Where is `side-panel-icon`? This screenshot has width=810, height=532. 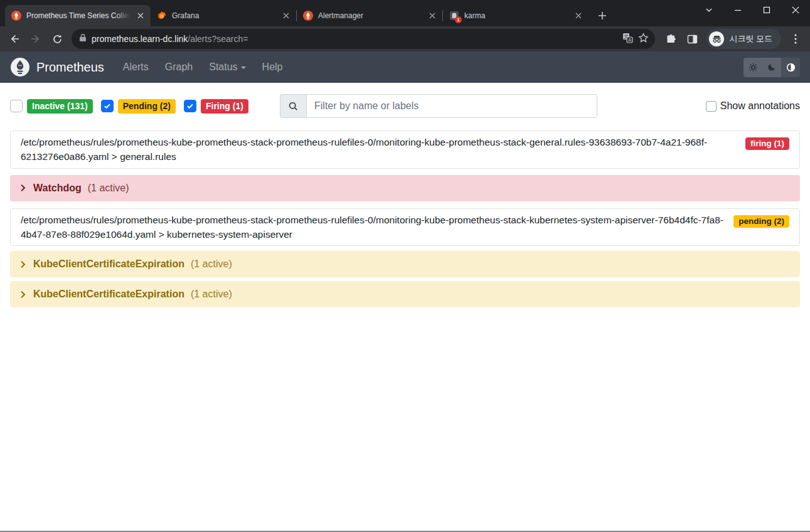 side-panel-icon is located at coordinates (692, 39).